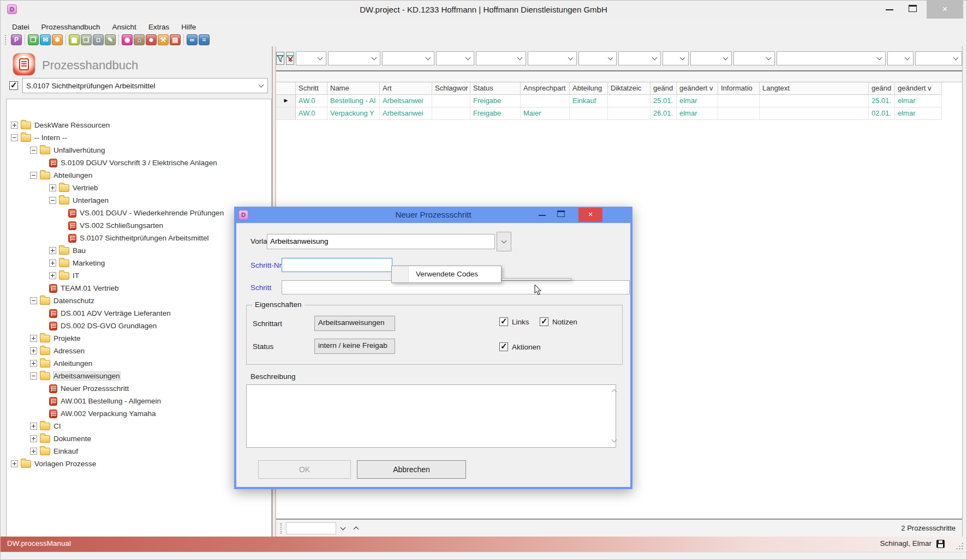 Image resolution: width=967 pixels, height=560 pixels. I want to click on tree-item-ds-002-ds-gvo-grundlagen: DS.002 DS-GVO Grundlagen, so click(139, 326).